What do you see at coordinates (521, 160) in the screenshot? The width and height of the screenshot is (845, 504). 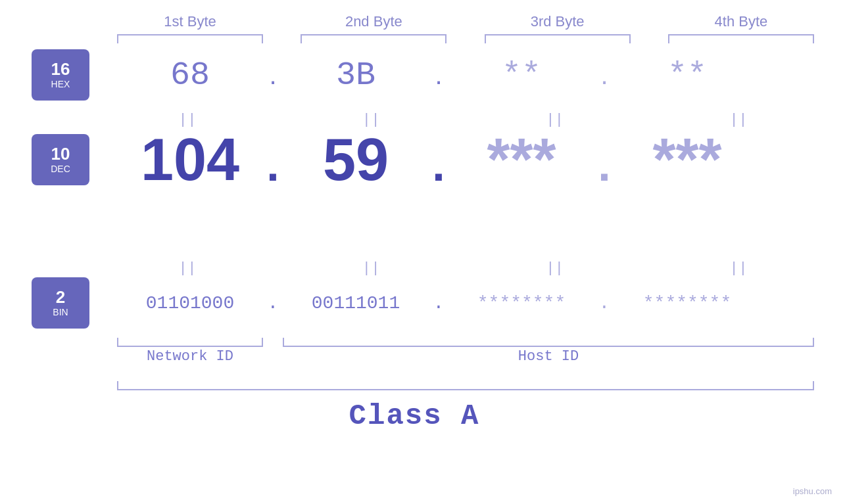 I see `dec-b3: ***` at bounding box center [521, 160].